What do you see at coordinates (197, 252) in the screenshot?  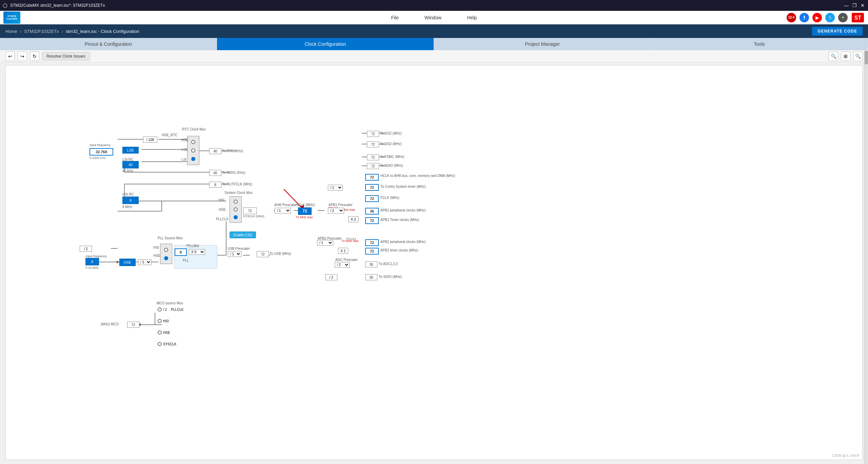 I see `pll-mul-factor-select: X 9` at bounding box center [197, 252].